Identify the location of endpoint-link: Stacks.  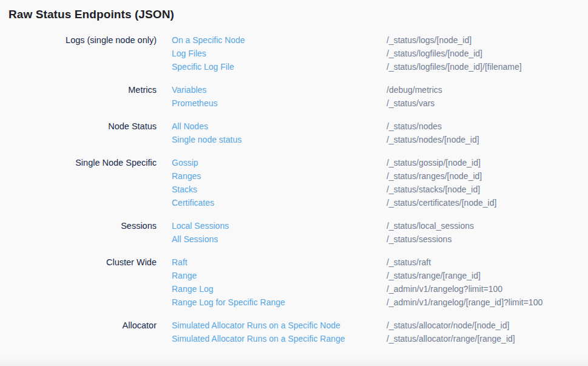
(279, 189).